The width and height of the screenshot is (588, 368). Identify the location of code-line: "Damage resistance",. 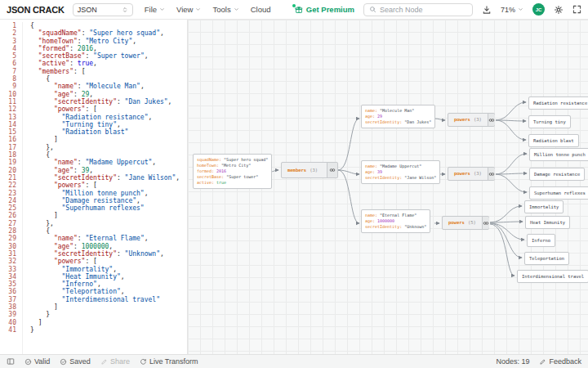
(105, 201).